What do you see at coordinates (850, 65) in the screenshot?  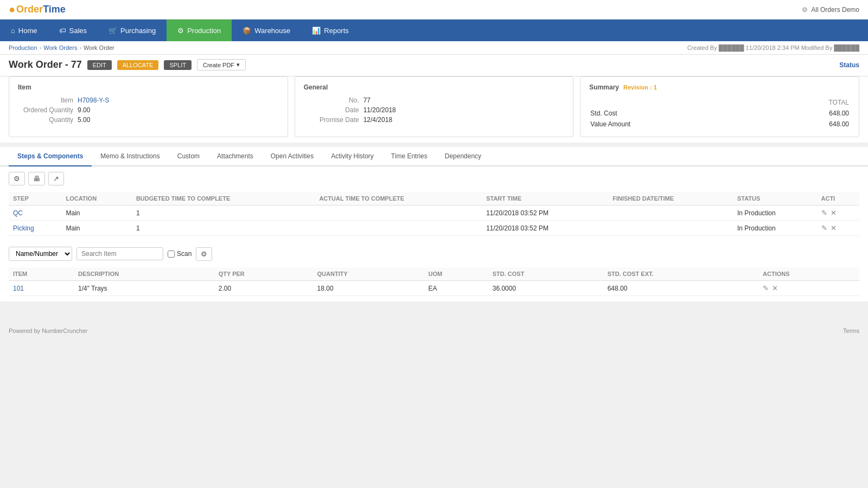 I see `status-label: Status` at bounding box center [850, 65].